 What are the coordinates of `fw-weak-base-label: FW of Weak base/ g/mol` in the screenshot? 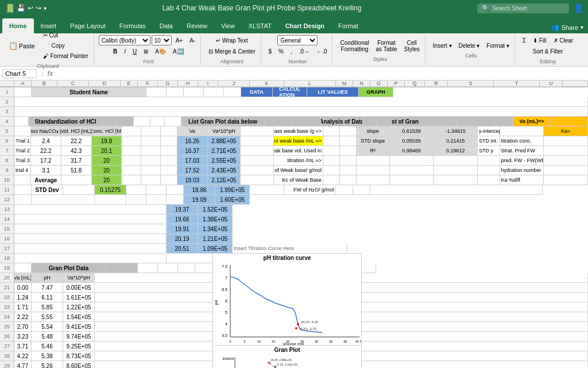 It's located at (299, 170).